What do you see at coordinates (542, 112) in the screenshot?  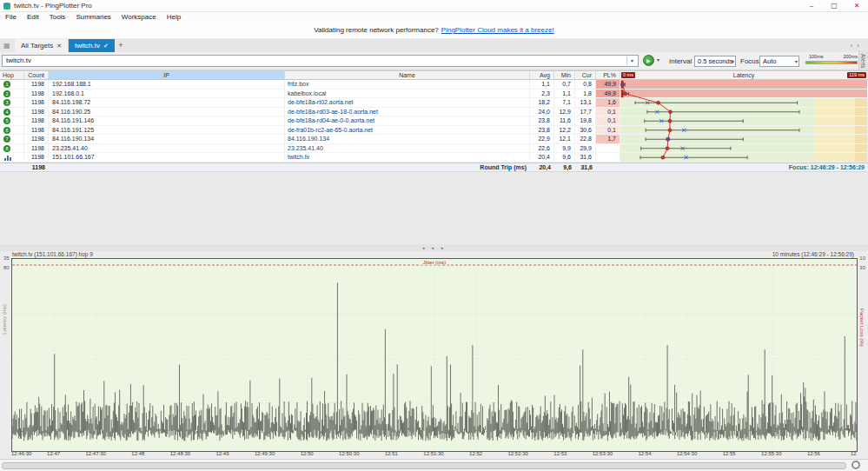 I see `avg-cell: 24,0` at bounding box center [542, 112].